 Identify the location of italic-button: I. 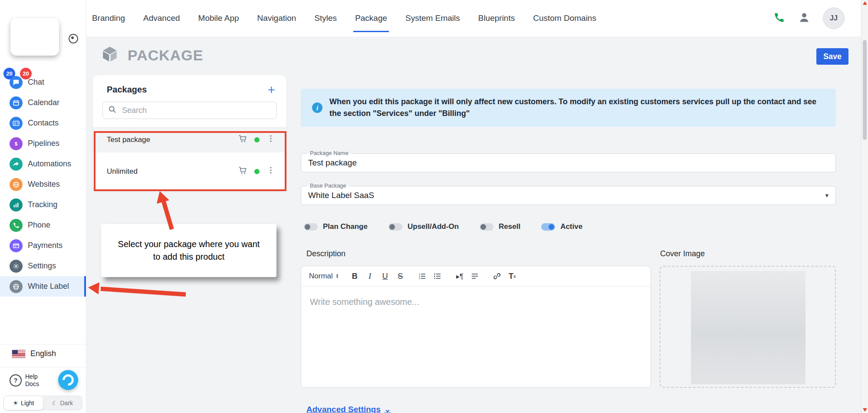
(370, 276).